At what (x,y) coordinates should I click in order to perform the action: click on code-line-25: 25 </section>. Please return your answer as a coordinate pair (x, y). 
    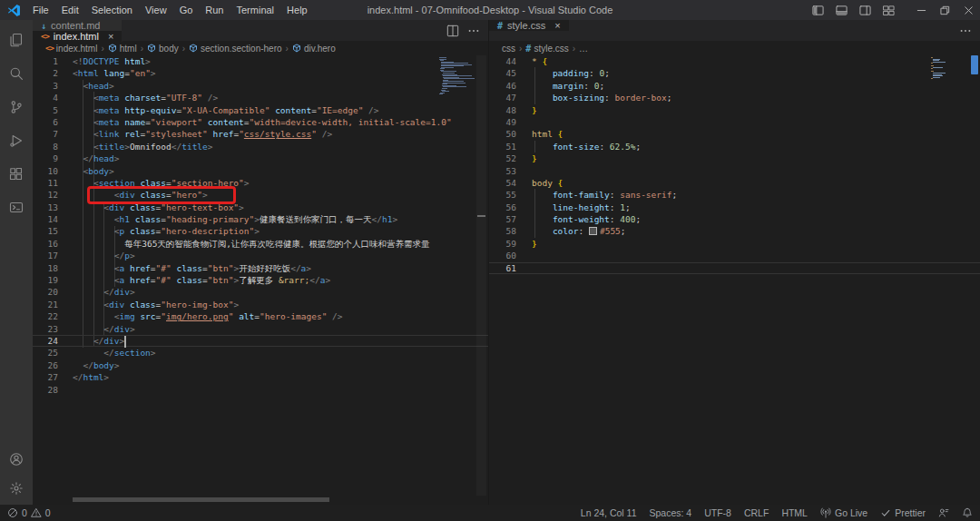
    Looking at the image, I should click on (260, 352).